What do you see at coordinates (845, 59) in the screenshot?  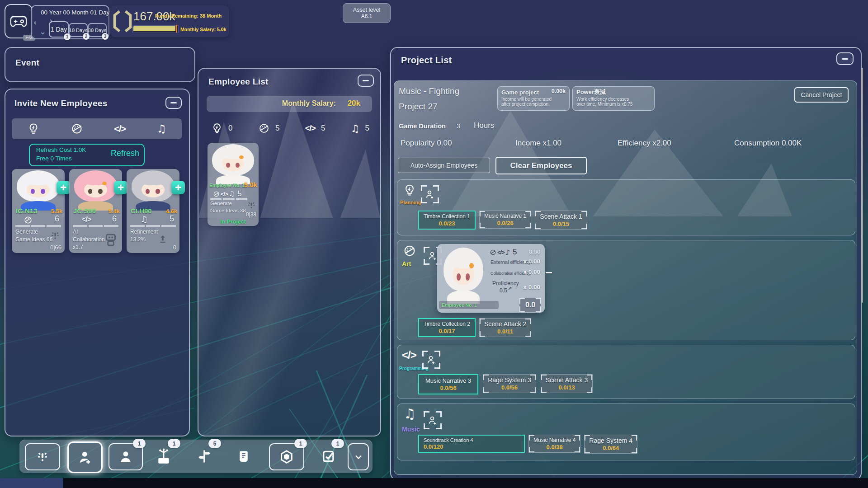 I see `project-list-minimize-button` at bounding box center [845, 59].